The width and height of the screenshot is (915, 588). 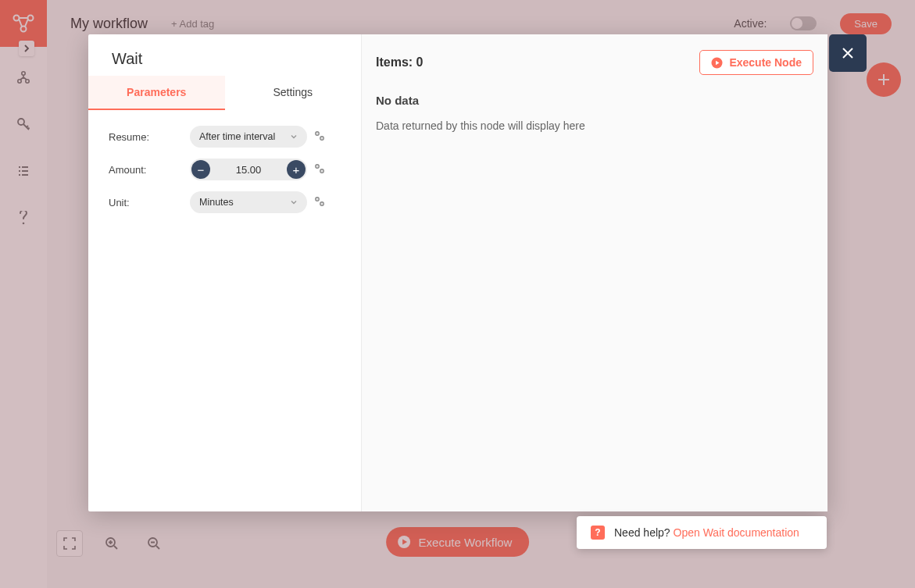 What do you see at coordinates (717, 62) in the screenshot?
I see `play-circle-icon` at bounding box center [717, 62].